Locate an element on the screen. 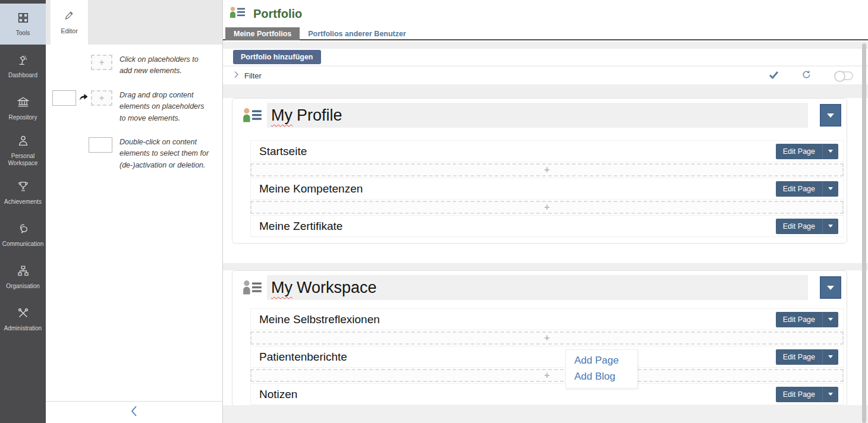 The width and height of the screenshot is (868, 423). toggle-knob is located at coordinates (839, 76).